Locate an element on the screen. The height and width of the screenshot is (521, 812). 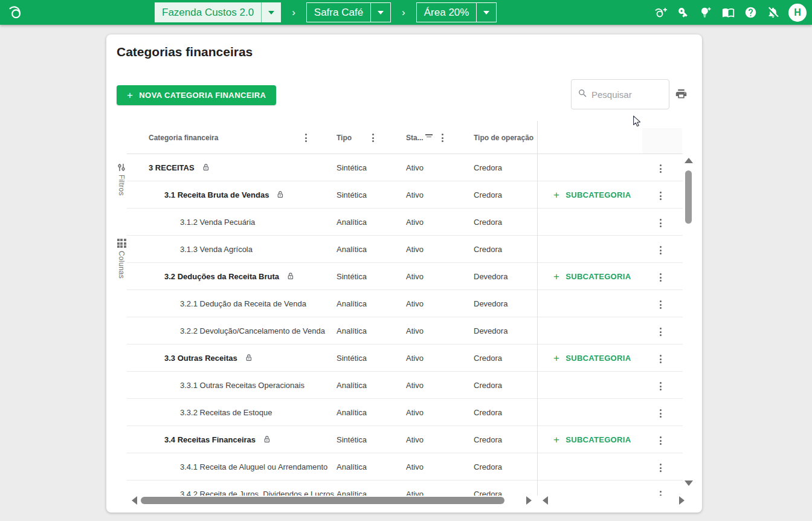
filter-sliders-icon is located at coordinates (121, 167).